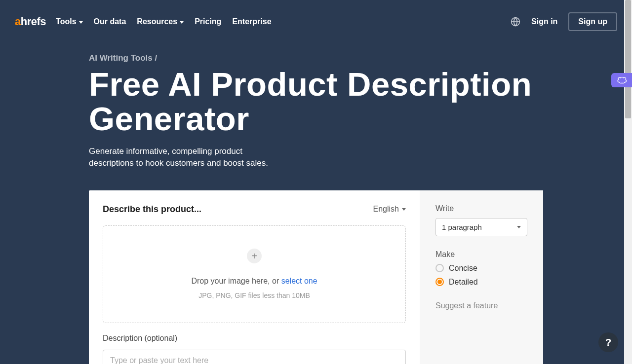 The image size is (632, 364). What do you see at coordinates (463, 268) in the screenshot?
I see `radio-concise-label: Concise` at bounding box center [463, 268].